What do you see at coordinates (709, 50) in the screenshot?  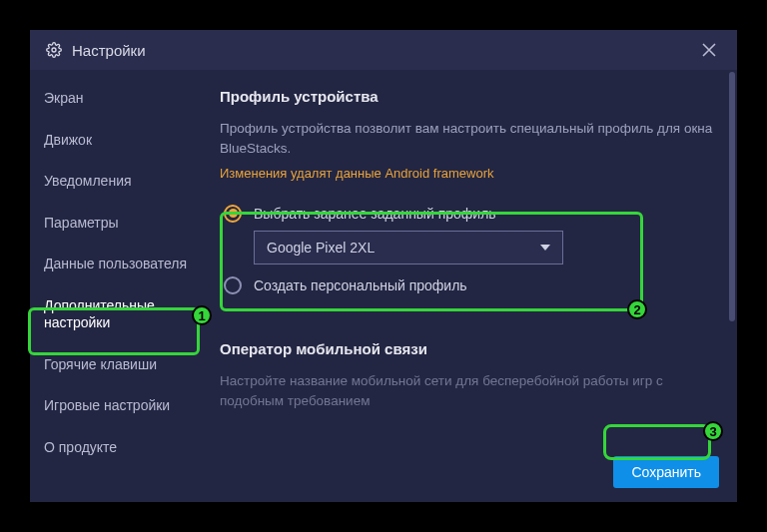 I see `close-button` at bounding box center [709, 50].